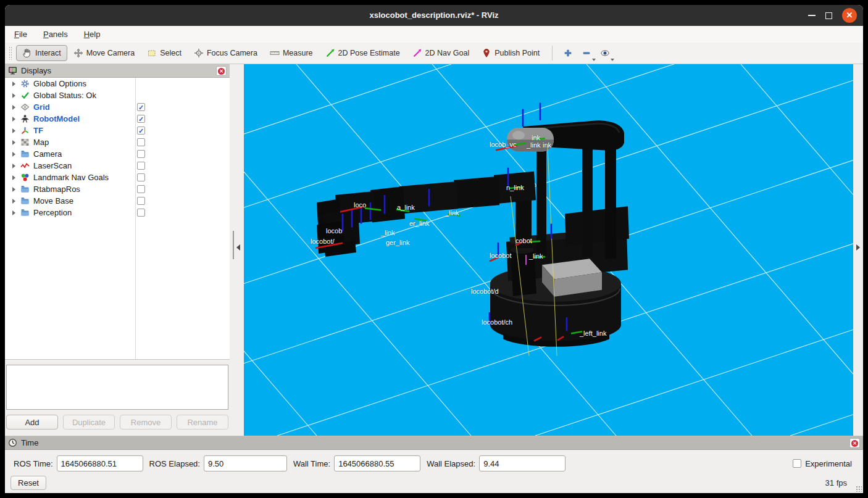 The width and height of the screenshot is (868, 498). Describe the element at coordinates (117, 131) in the screenshot. I see `tree-row-tf: TF` at that location.